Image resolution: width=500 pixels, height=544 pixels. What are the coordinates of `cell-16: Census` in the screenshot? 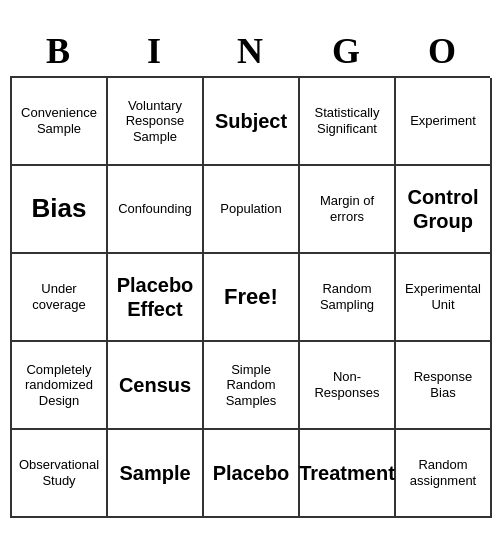 It's located at (156, 386).